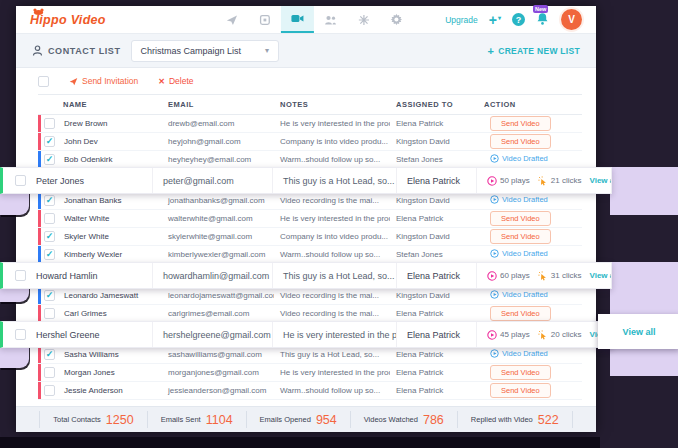 The width and height of the screenshot is (678, 448). I want to click on contact-name: Sasha Williams, so click(92, 354).